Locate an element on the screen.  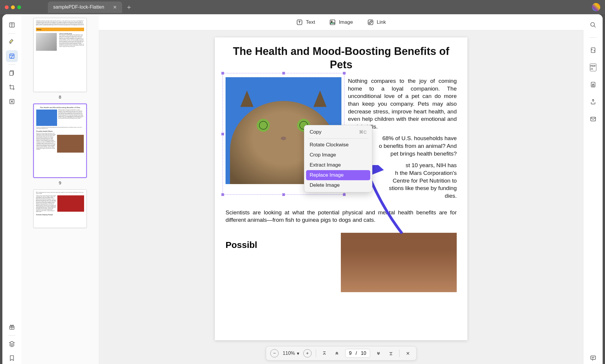
tab-title: samplePDF-lock-Flatten is located at coordinates (79, 7).